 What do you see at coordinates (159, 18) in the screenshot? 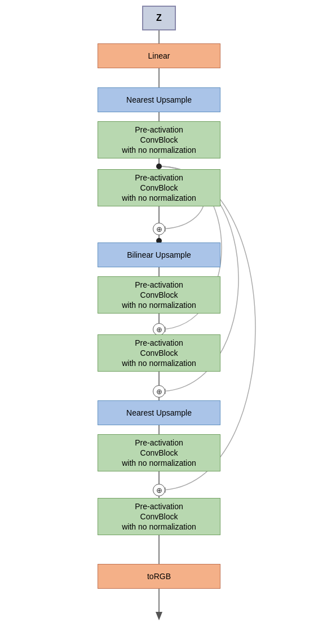
I see `z-label: Z` at bounding box center [159, 18].